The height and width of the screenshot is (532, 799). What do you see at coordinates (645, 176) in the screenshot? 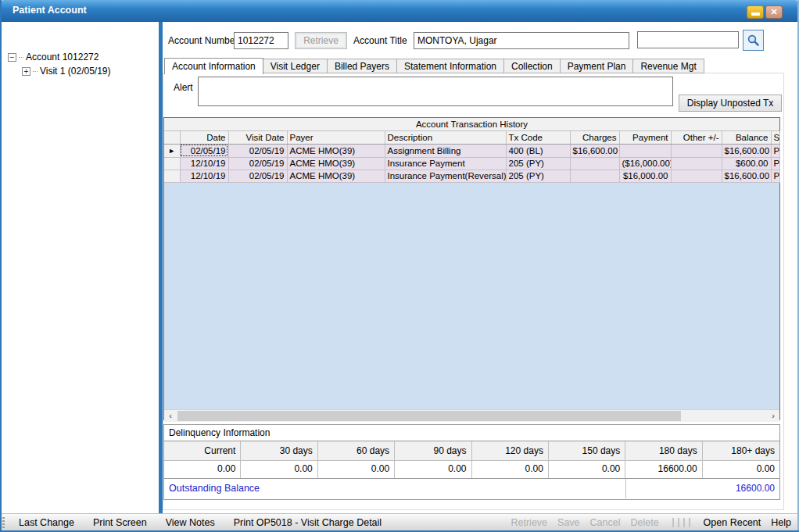
I see `cell-payment: $16,000.00` at bounding box center [645, 176].